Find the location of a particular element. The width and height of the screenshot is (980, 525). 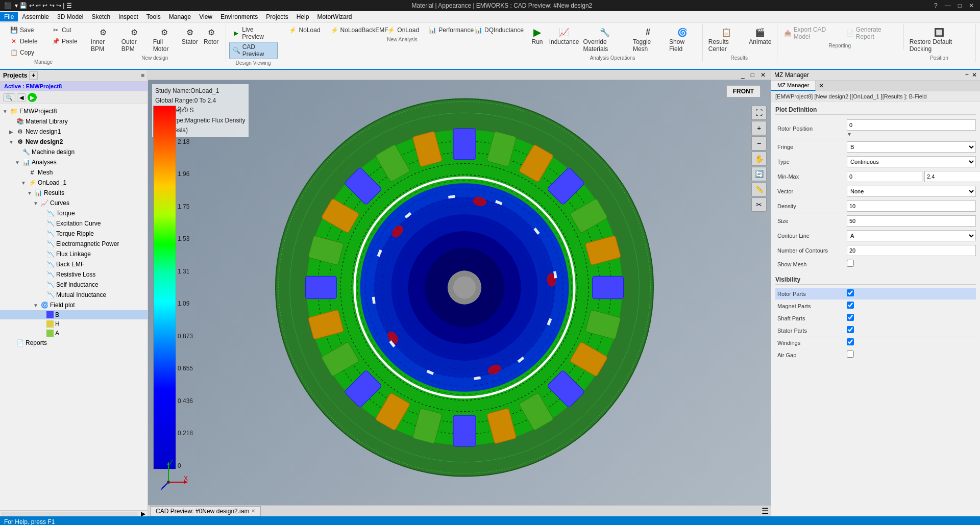

rotor-position-dropdown: ▾ is located at coordinates (849, 134).